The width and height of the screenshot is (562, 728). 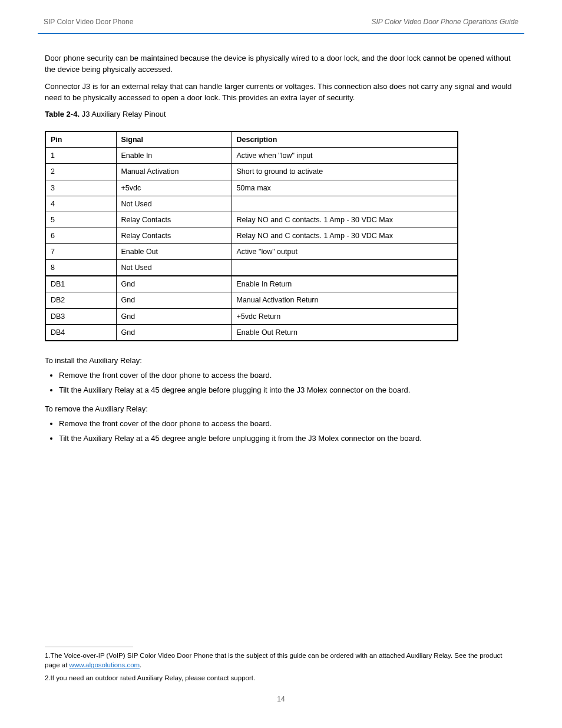 What do you see at coordinates (252, 172) in the screenshot?
I see `table-row: 2Manual ActivationShort to ground to act…` at bounding box center [252, 172].